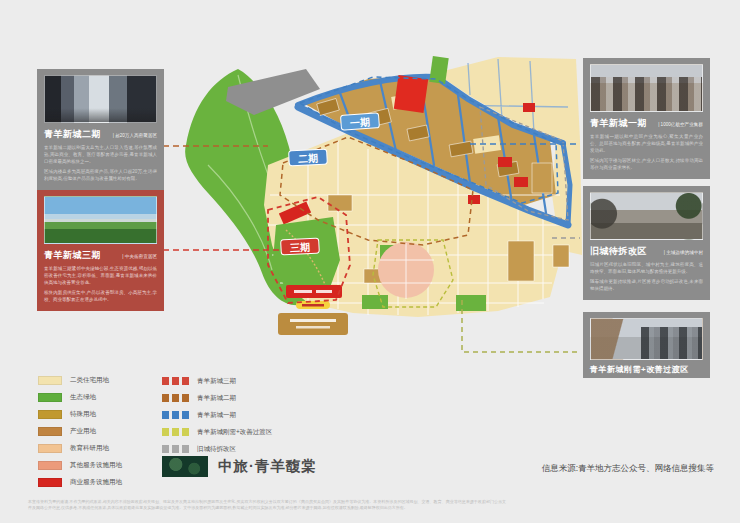 Image resolution: width=740 pixels, height=523 pixels. I want to click on phase2-body2: 区域内楼盘多为高层高密度产品,居住人口超20万,生活便利度较高,但整体产品品质与…, so click(100, 176).